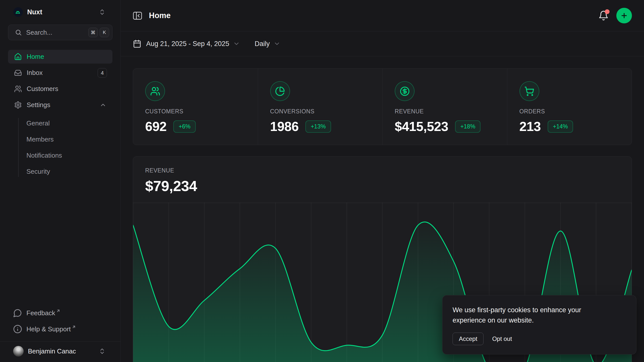 The height and width of the screenshot is (362, 644). Describe the element at coordinates (18, 32) in the screenshot. I see `search-icon` at that location.